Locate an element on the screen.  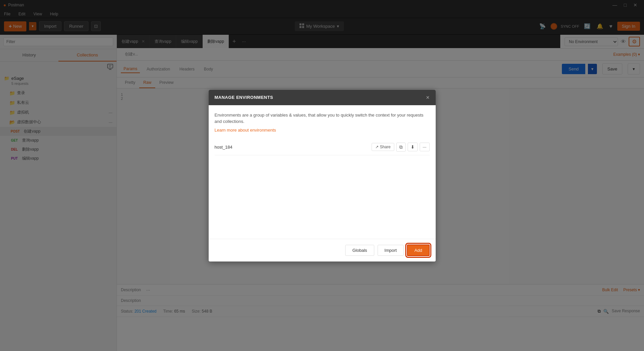
modal-footer: Globals Import Add is located at coordinates (322, 250).